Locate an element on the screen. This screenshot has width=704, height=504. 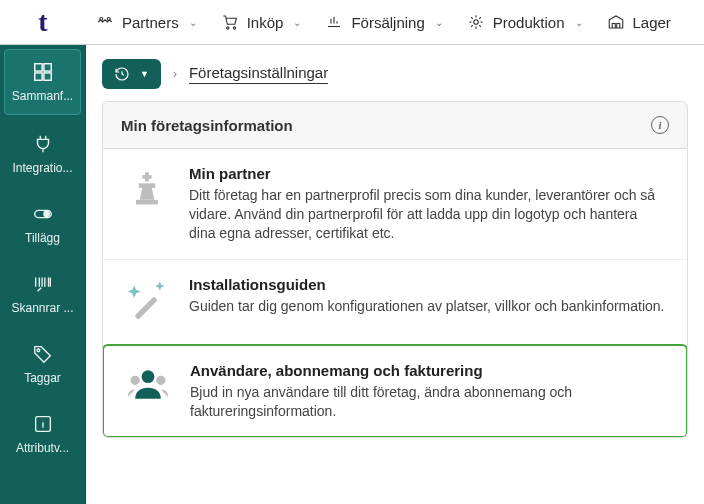
sidebar-item-label: Attributv... is located at coordinates (42, 448).